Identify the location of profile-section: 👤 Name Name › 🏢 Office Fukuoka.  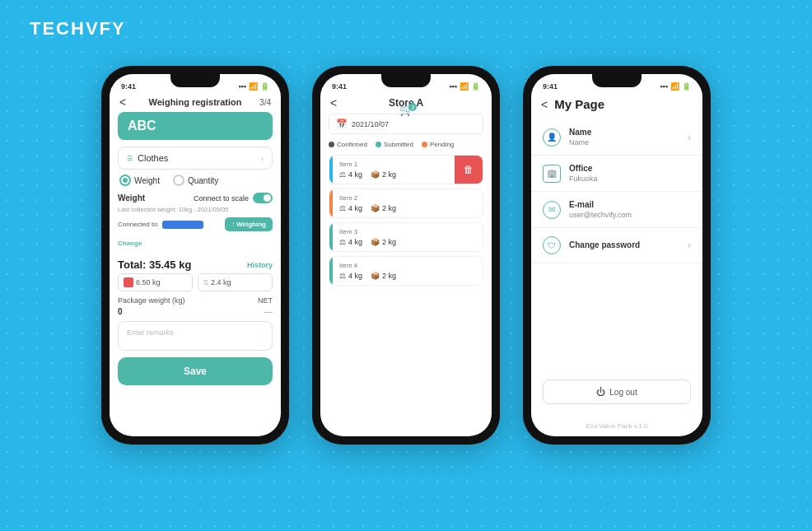
(617, 244).